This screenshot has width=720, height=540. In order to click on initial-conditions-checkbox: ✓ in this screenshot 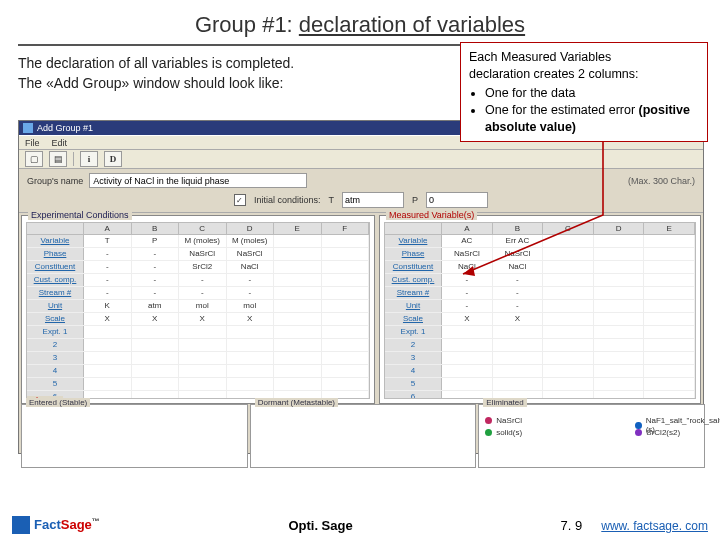, I will do `click(240, 200)`.